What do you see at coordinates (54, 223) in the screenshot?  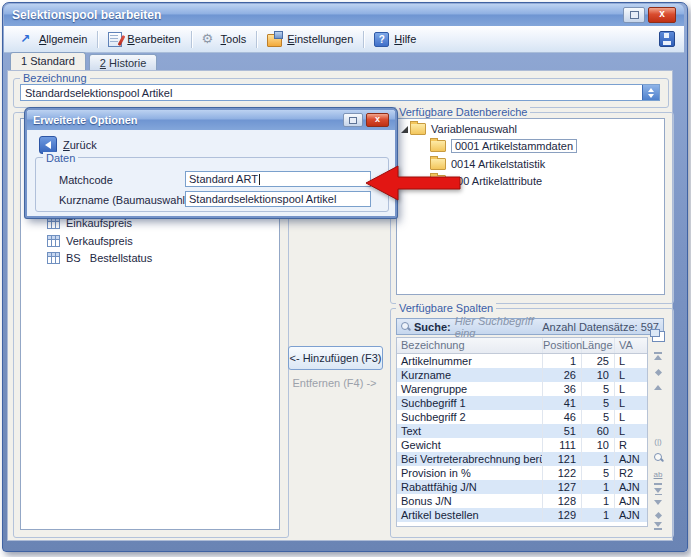 I see `table-column-icon` at bounding box center [54, 223].